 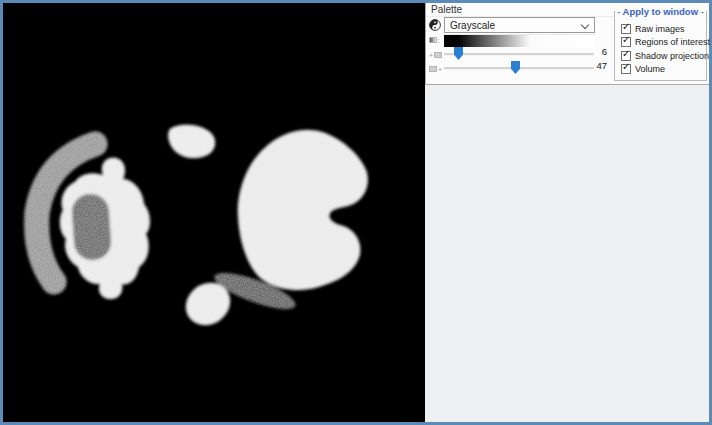 What do you see at coordinates (626, 42) in the screenshot?
I see `checkbox-regions-of-interest: ✓` at bounding box center [626, 42].